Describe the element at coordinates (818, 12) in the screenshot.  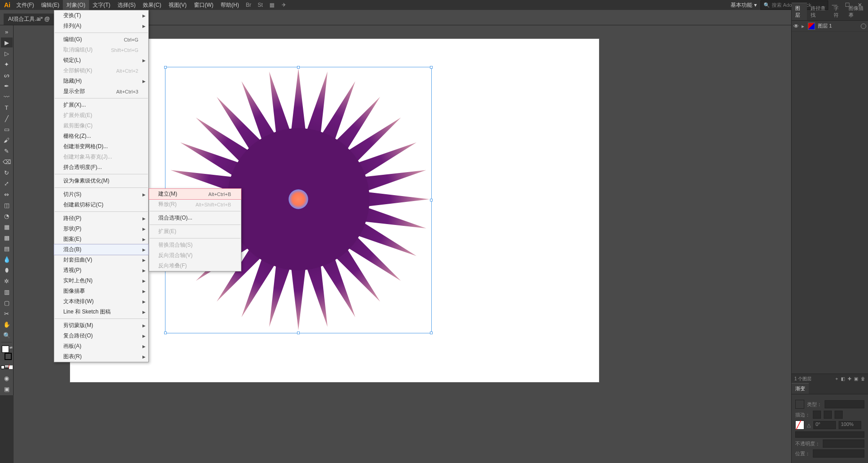
I see `tab-pathfinder: 路径查找` at that location.